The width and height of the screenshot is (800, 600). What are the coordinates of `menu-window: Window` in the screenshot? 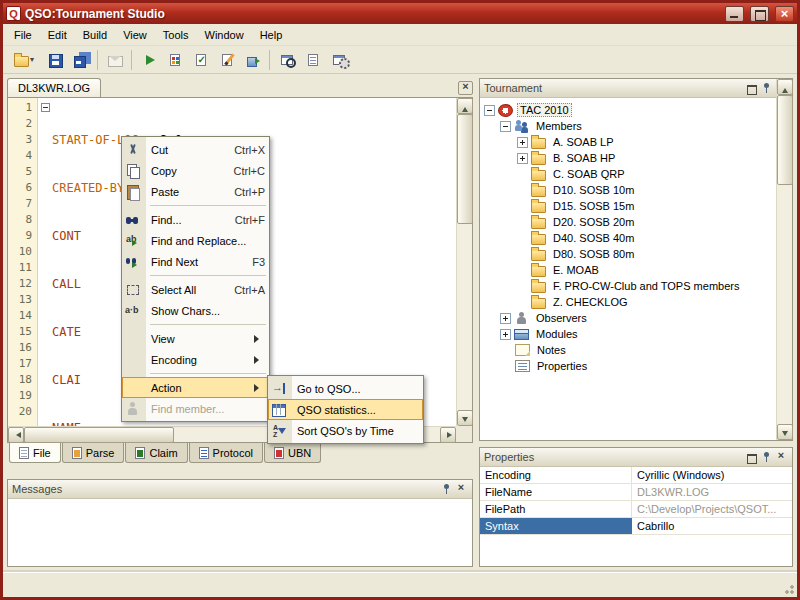 It's located at (224, 35).